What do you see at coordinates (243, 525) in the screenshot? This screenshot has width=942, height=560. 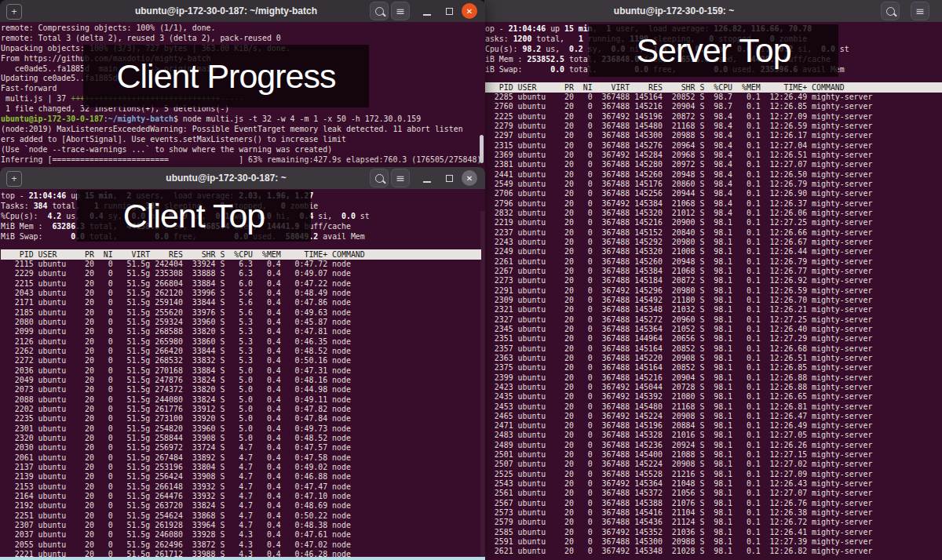 I see `process-row: 2307 ubuntu 20 0 51.5g 261928 33964 S 4.…` at bounding box center [243, 525].